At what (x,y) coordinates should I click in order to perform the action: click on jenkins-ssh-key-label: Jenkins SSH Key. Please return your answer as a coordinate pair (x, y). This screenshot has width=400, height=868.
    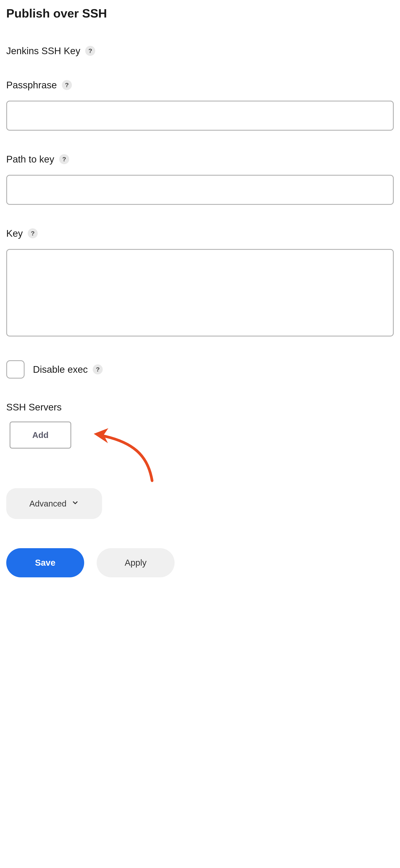
    Looking at the image, I should click on (43, 51).